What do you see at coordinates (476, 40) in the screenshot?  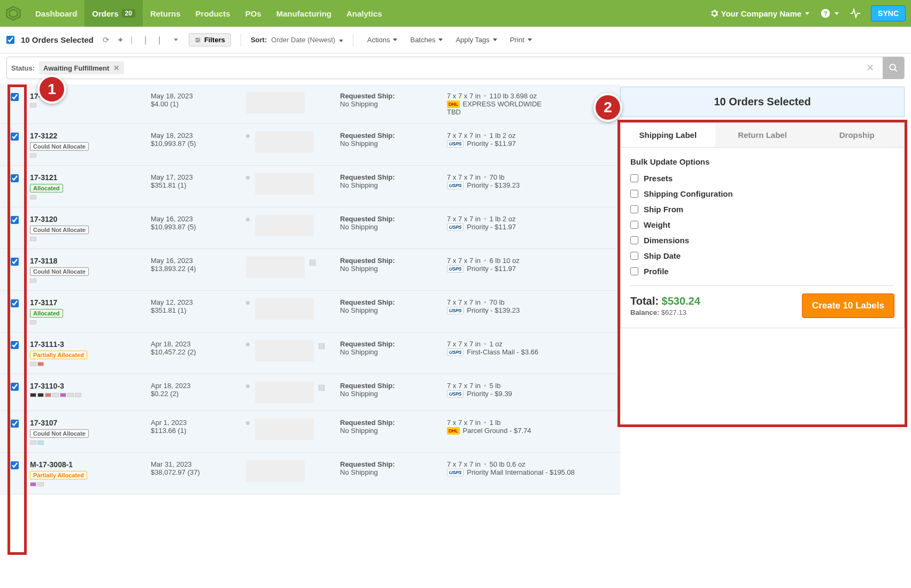 I see `apply-tags-menu: Apply Tags` at bounding box center [476, 40].